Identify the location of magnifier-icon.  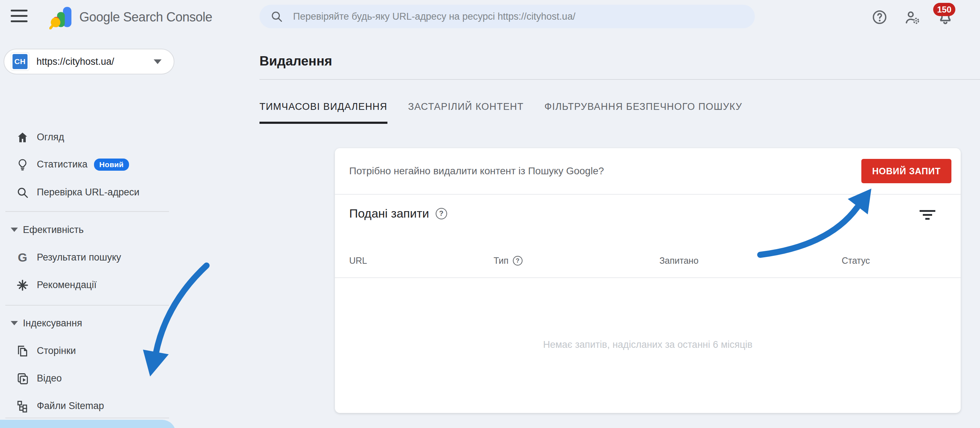
(22, 193).